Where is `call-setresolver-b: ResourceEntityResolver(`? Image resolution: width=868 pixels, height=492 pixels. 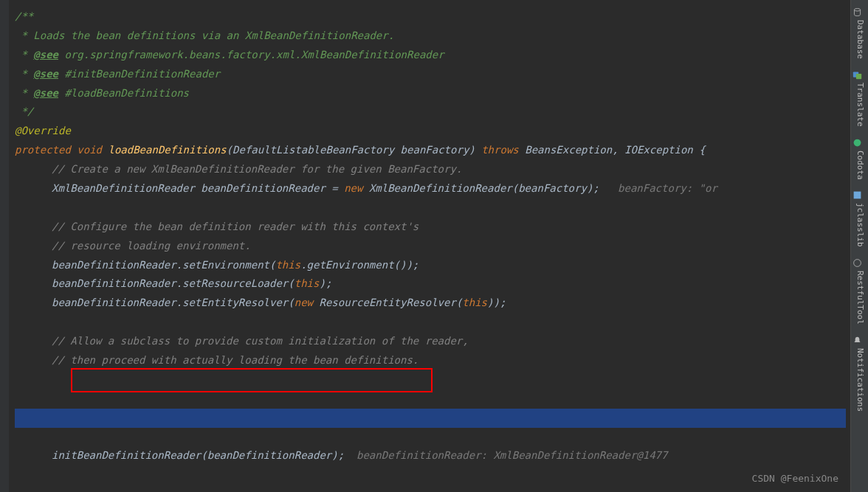
call-setresolver-b: ResourceEntityResolver( is located at coordinates (390, 302).